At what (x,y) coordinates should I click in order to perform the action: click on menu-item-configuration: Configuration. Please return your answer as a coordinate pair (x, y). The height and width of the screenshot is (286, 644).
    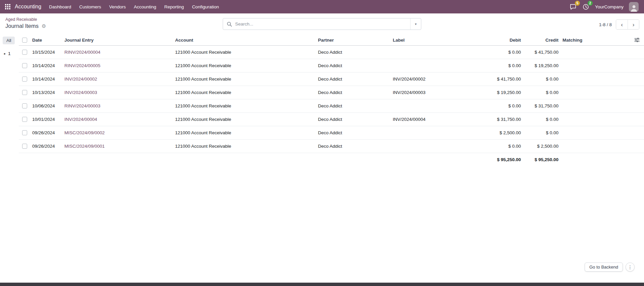
    Looking at the image, I should click on (205, 7).